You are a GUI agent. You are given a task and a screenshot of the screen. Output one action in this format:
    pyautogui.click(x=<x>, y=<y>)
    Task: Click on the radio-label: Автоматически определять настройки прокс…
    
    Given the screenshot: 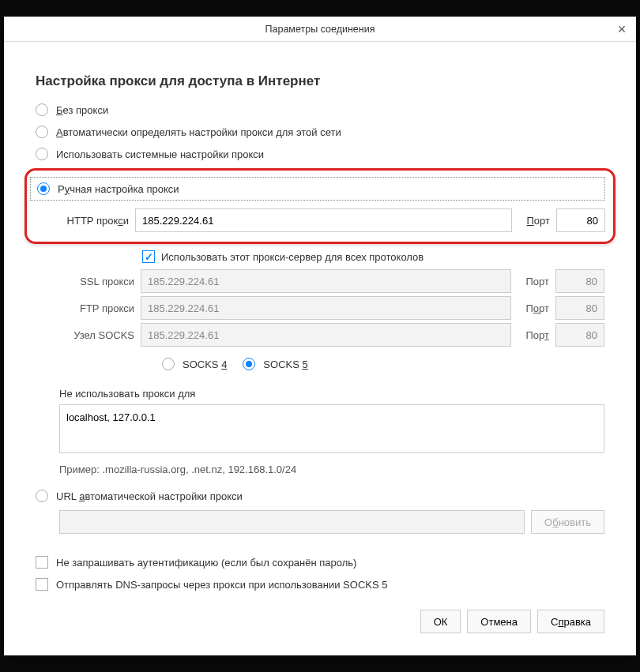 What is the action you would take?
    pyautogui.click(x=199, y=133)
    